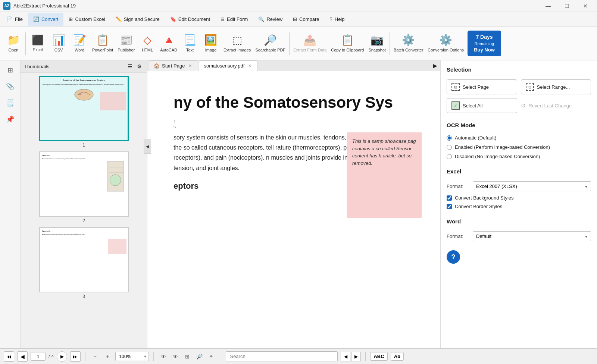  Describe the element at coordinates (306, 19) in the screenshot. I see `menu-item-compare: ⊞ Compare` at that location.